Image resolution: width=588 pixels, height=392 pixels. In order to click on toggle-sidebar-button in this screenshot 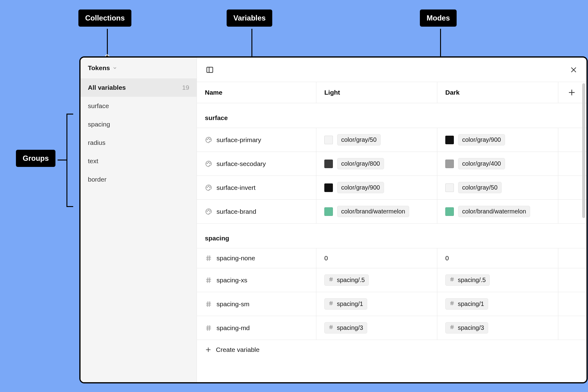, I will do `click(210, 70)`.